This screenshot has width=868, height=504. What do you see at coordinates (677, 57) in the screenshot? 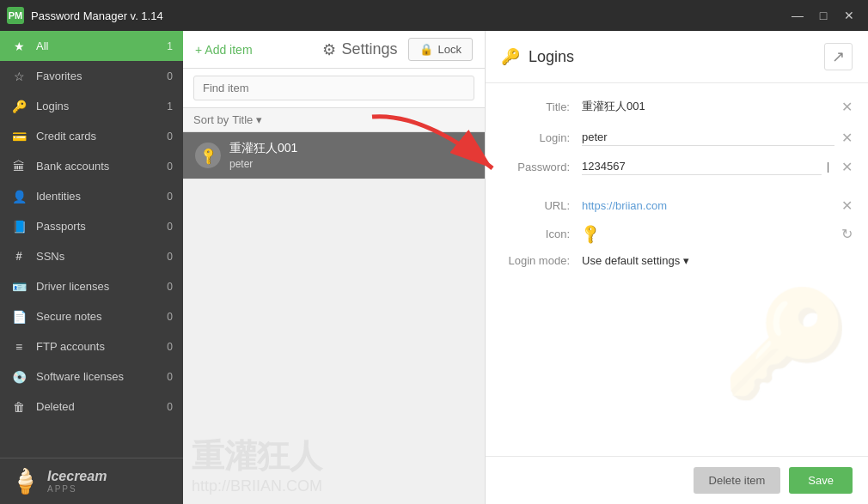
I see `detail-header: 🔑 Logins ↗` at bounding box center [677, 57].